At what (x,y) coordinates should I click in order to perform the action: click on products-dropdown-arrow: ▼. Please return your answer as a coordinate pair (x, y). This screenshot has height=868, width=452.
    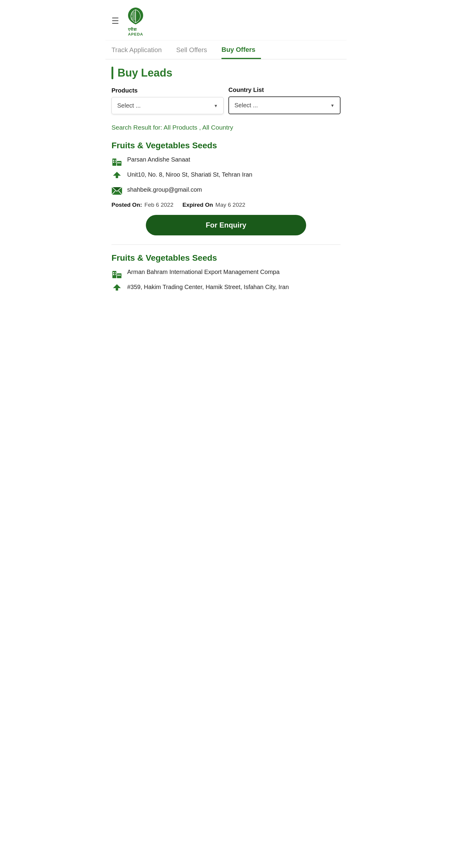
    Looking at the image, I should click on (216, 106).